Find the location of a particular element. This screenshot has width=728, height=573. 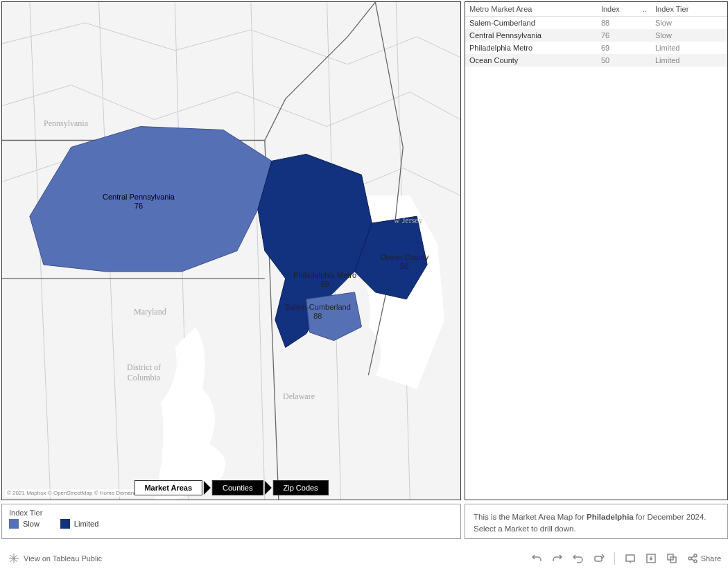

th-area: Metro Market Area is located at coordinates (531, 10).